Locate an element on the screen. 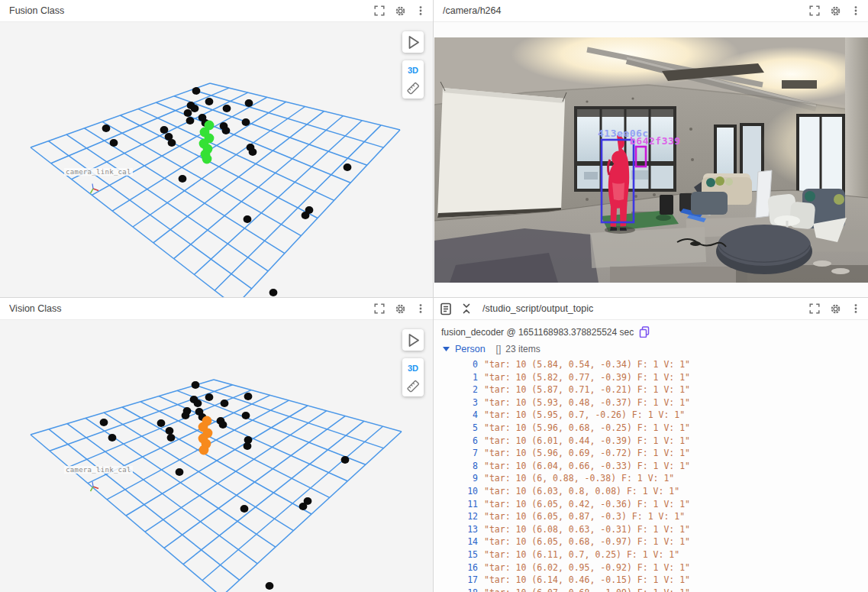 The width and height of the screenshot is (868, 592). item-value: "tar: 10 (6.04, 0.66, -0.33) F: 1 V: 1" is located at coordinates (587, 466).